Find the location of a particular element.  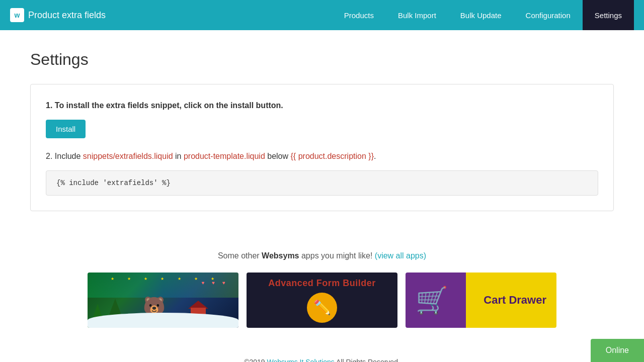

footer-copyright: ©2019 is located at coordinates (256, 360).